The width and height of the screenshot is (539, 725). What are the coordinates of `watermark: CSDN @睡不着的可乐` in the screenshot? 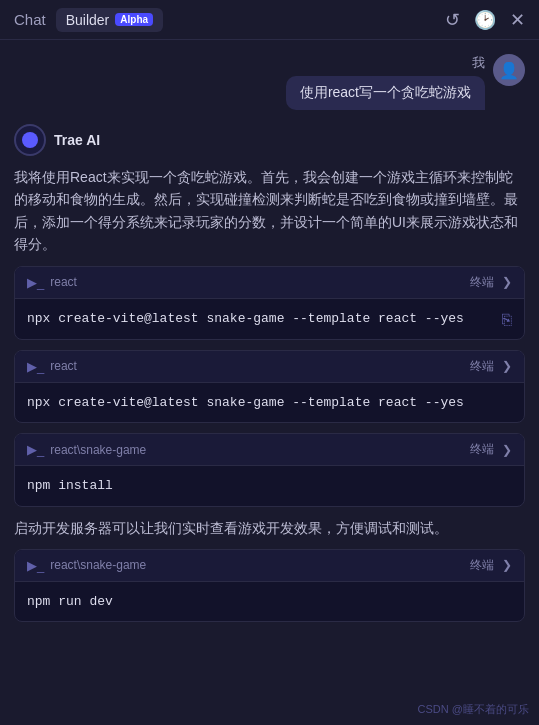 It's located at (474, 710).